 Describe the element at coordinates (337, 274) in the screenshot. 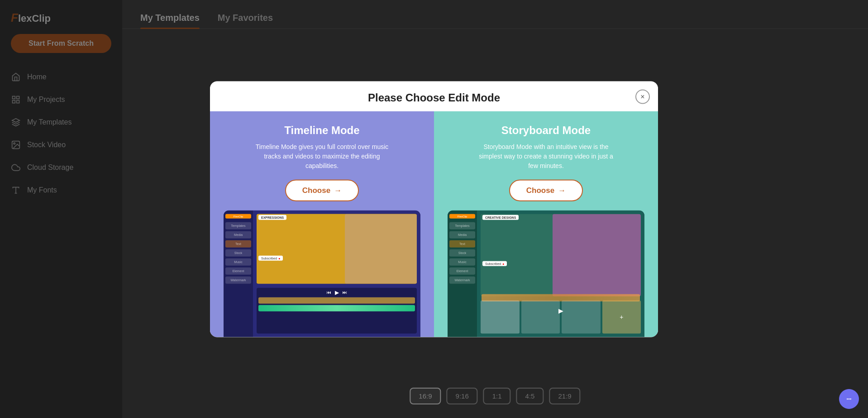

I see `timeline-mock-main: SimpleTimeline Subscribed ● EXPRESSIONS` at that location.